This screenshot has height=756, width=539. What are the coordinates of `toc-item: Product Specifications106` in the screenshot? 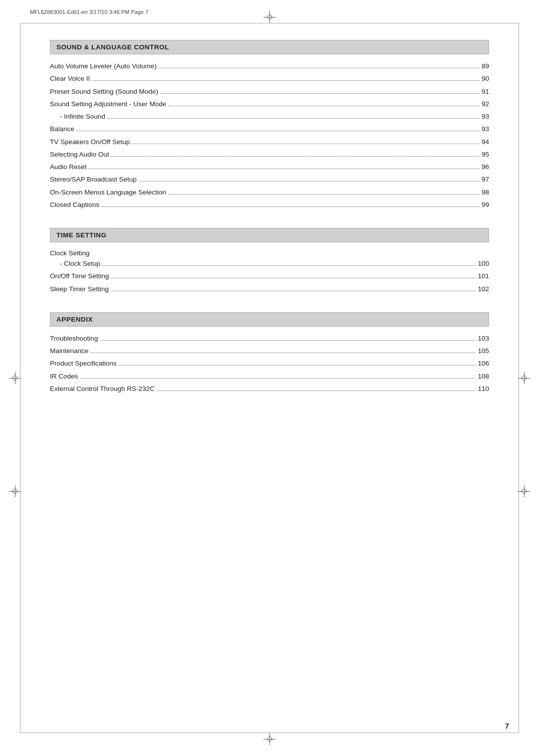 It's located at (270, 364).